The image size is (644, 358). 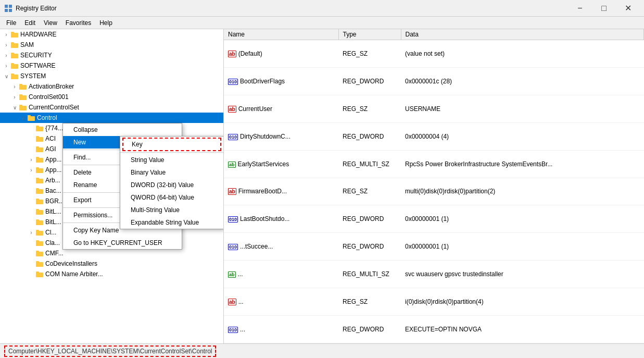 What do you see at coordinates (111, 97) in the screenshot?
I see `tree-item-controlset001: › ControlSet001` at bounding box center [111, 97].